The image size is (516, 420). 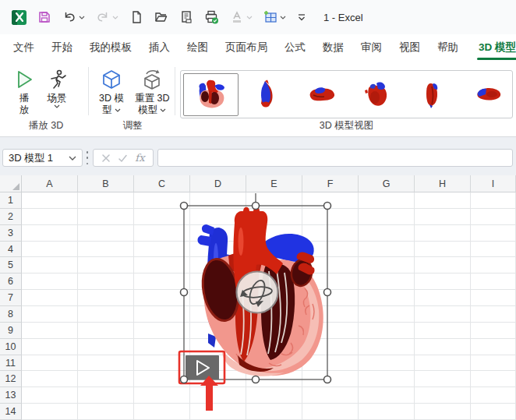 What do you see at coordinates (387, 298) in the screenshot?
I see `cell-G7` at bounding box center [387, 298].